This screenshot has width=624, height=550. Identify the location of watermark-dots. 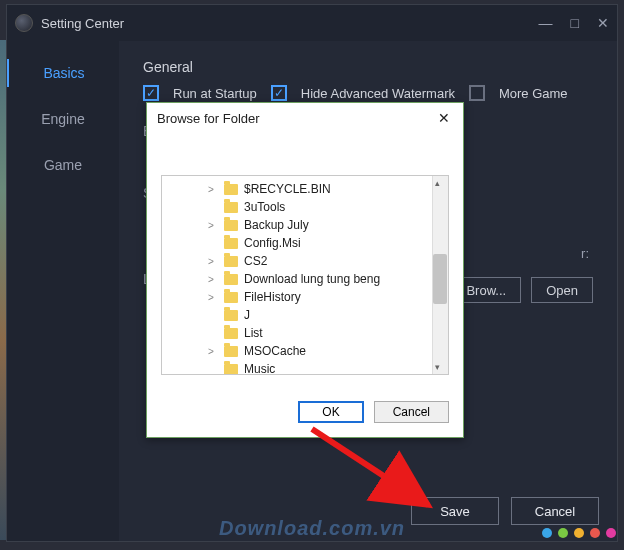
(579, 533).